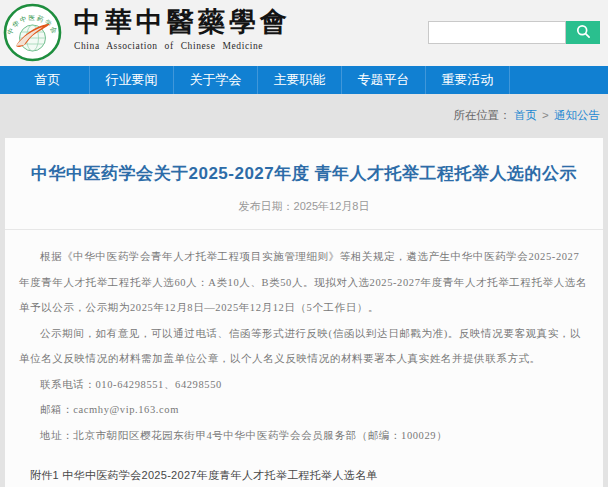  I want to click on contact-email: 邮箱：cacmhy@vip.163.com, so click(304, 410).